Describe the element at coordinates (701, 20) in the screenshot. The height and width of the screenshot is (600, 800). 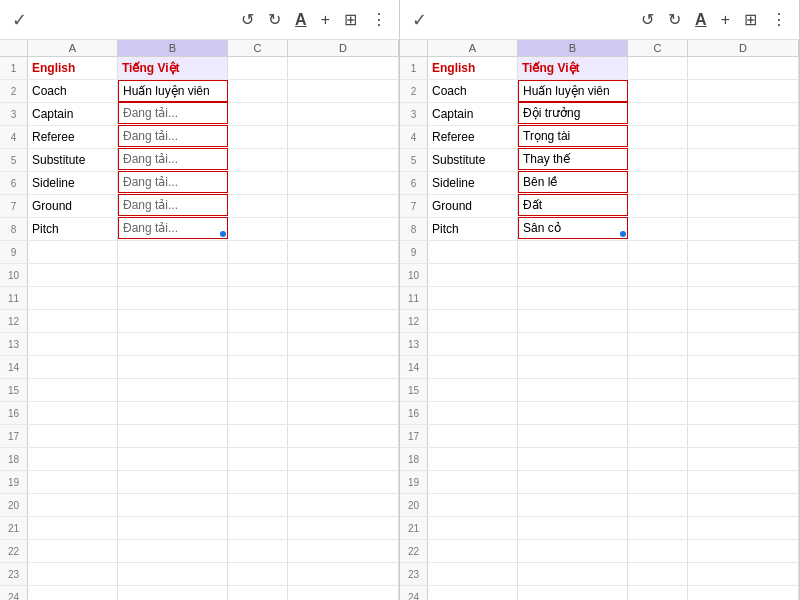
I see `format-icon-right: A` at that location.